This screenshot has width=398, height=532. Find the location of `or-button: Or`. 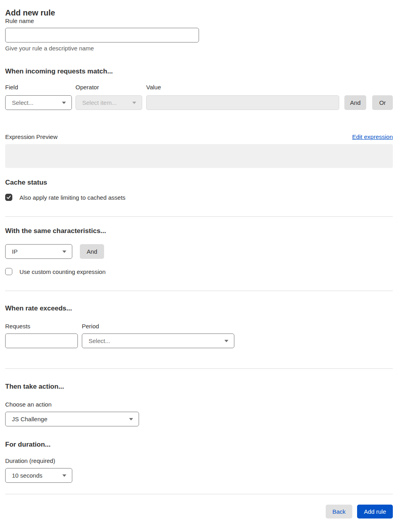

or-button: Or is located at coordinates (383, 102).